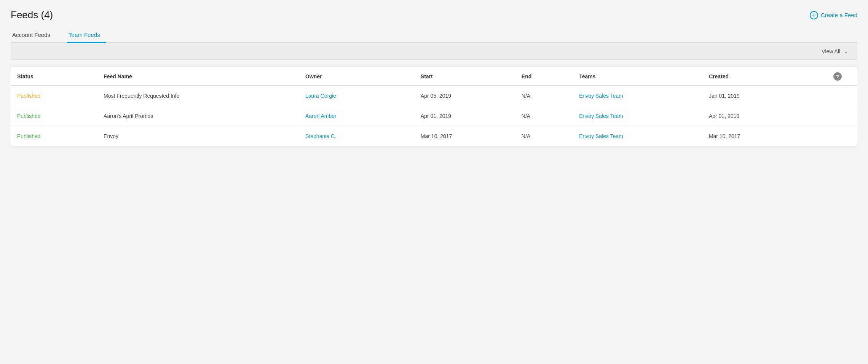  I want to click on plus-circle-icon: +, so click(814, 15).